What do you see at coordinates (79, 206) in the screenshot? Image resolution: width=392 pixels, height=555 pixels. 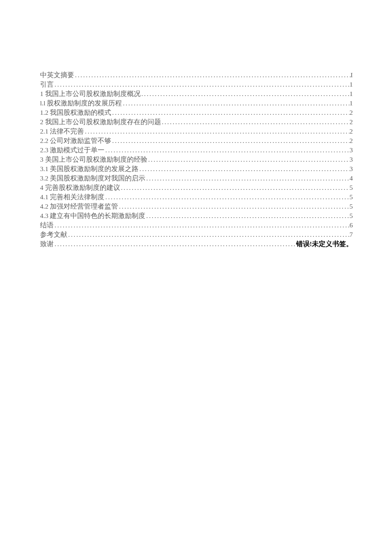 I see `toc-entry-label: 4.2 加强对经营管理者监管` at bounding box center [79, 206].